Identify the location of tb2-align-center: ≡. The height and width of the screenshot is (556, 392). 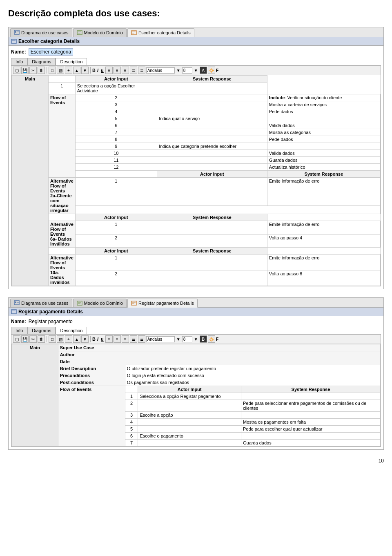
(117, 339).